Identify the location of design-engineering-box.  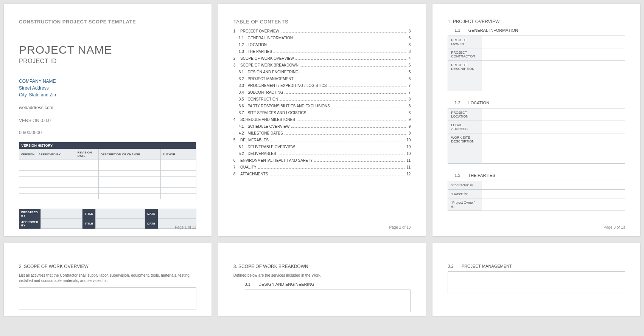
(328, 301).